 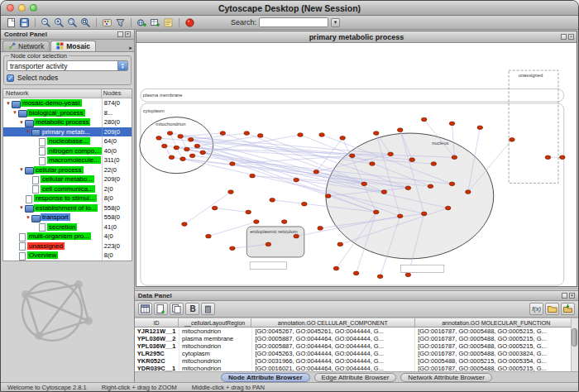 I want to click on table-cell: [GO:0045267, GO:0045261, GO:0044444, G..…, so click(x=334, y=331).